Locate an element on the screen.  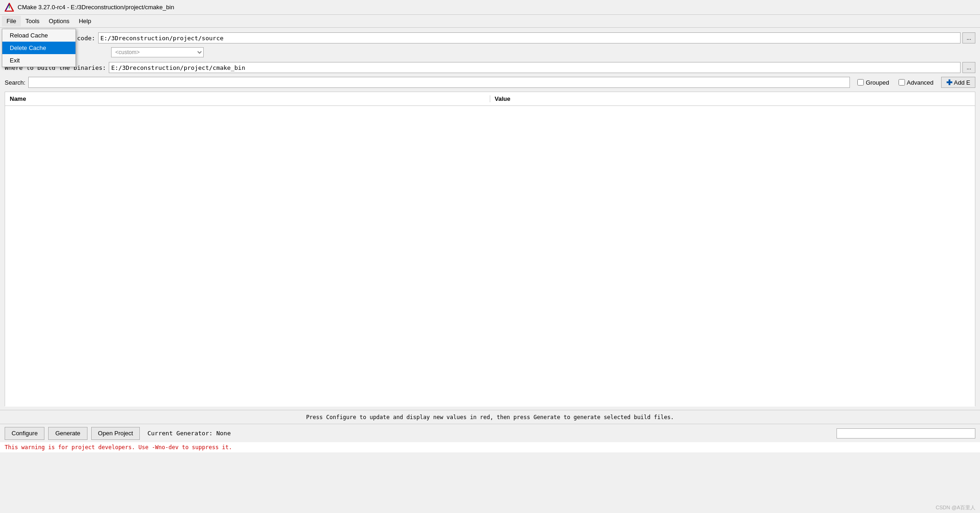
custom-select: <custom> is located at coordinates (157, 52).